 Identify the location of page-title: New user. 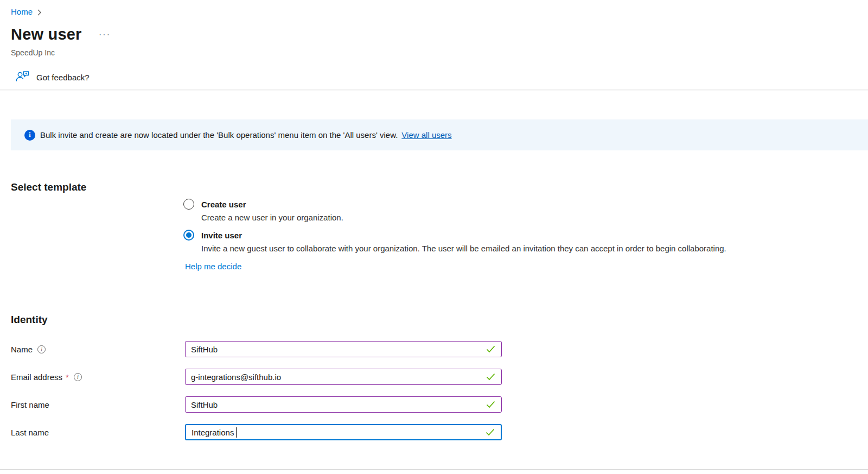
(47, 35).